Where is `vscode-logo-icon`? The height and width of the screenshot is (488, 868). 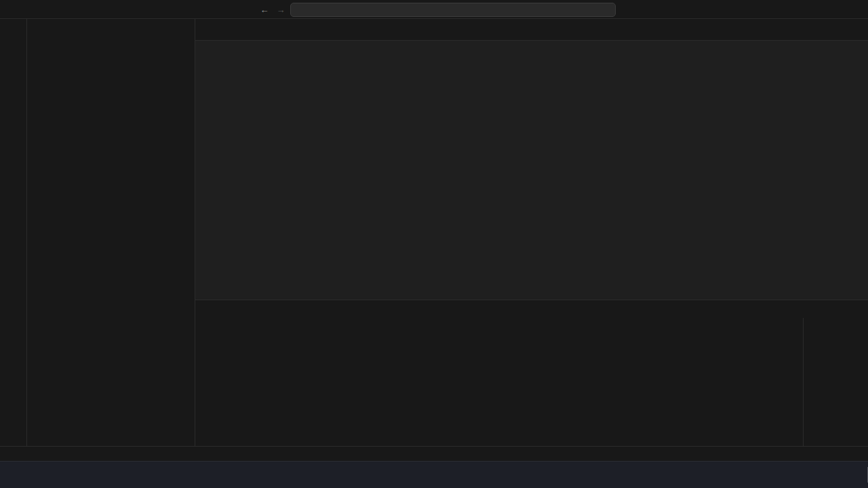 vscode-logo-icon is located at coordinates (12, 9).